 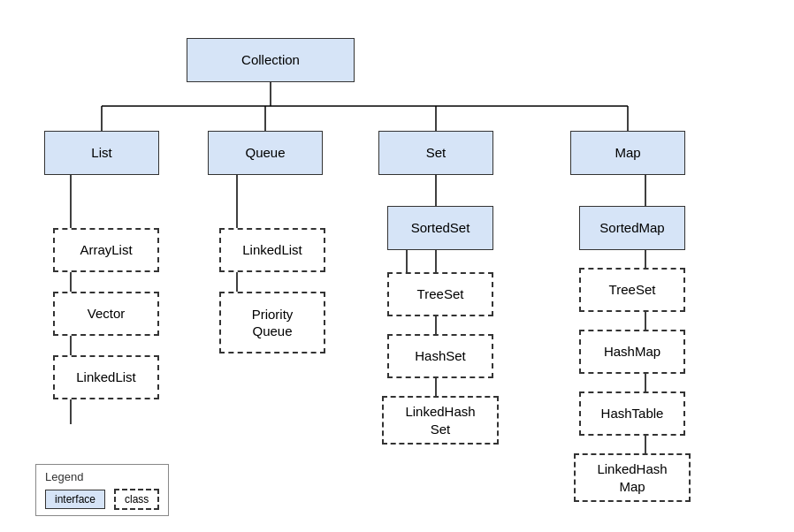 What do you see at coordinates (272, 323) in the screenshot?
I see `priority-queue-node: Priority Queue` at bounding box center [272, 323].